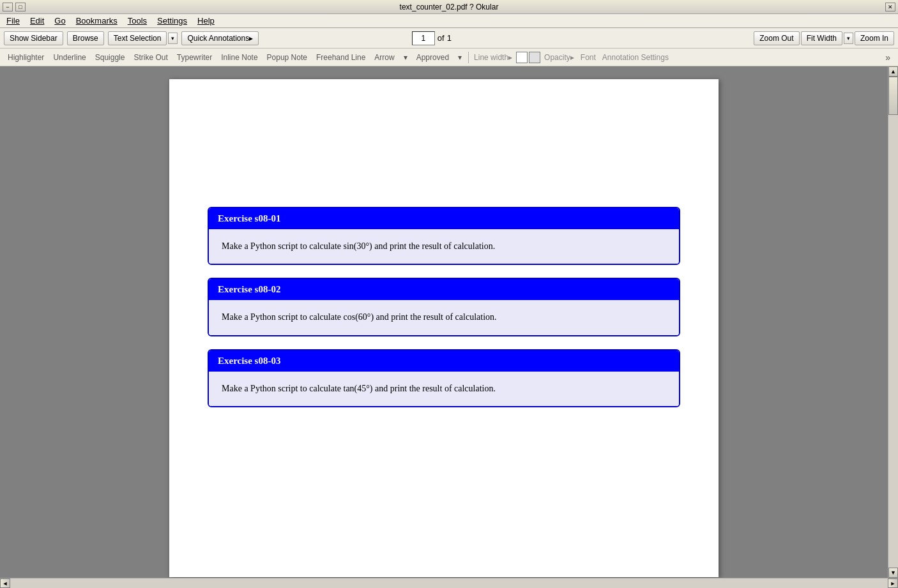  Describe the element at coordinates (559, 57) in the screenshot. I see `opacity-label: Opacity▸` at that location.